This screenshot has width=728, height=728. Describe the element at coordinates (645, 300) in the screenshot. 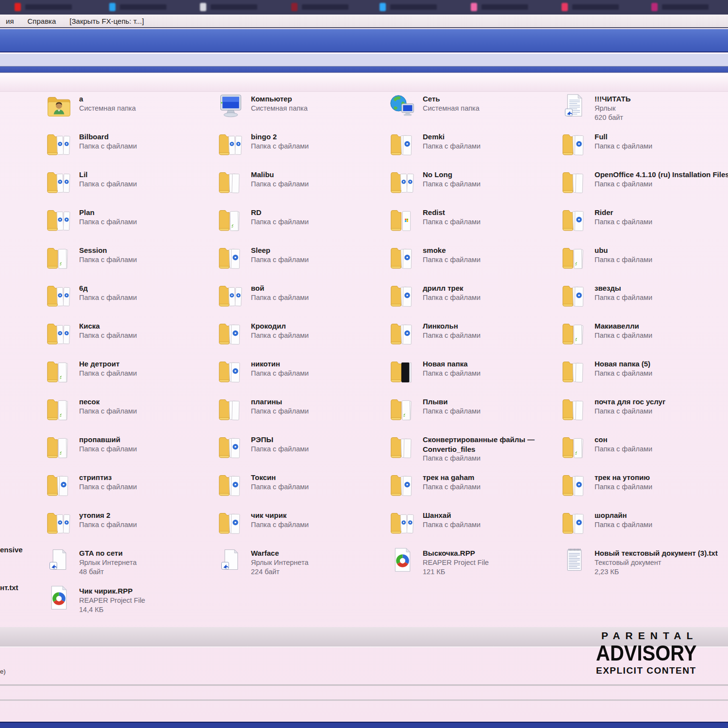

I see `file-item: звездыПапка с файлами` at that location.